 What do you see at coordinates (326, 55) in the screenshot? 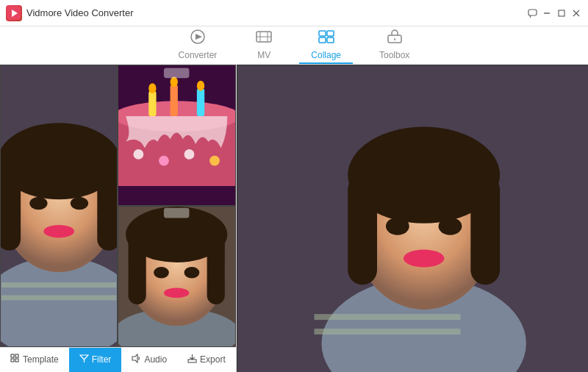
I see `tab-collage-label: Collage` at bounding box center [326, 55].